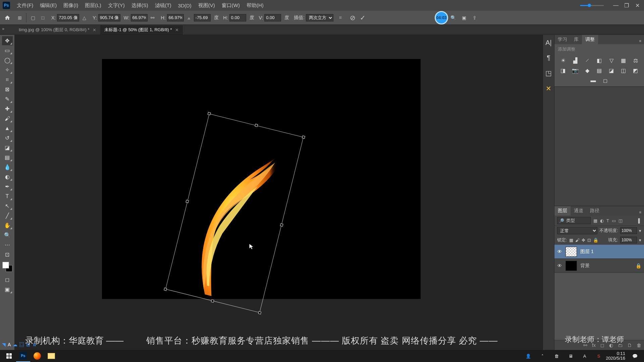  What do you see at coordinates (590, 40) in the screenshot?
I see `tab-adjustments: 调整` at bounding box center [590, 40].